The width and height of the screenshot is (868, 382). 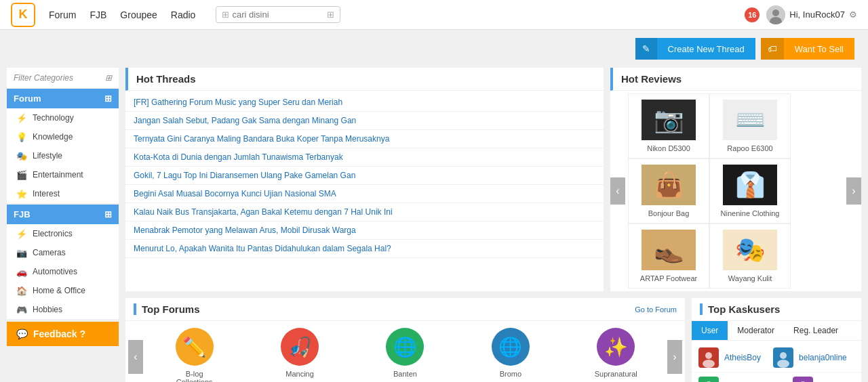 What do you see at coordinates (618, 191) in the screenshot?
I see `reviews-prev-button: ‹` at bounding box center [618, 191].